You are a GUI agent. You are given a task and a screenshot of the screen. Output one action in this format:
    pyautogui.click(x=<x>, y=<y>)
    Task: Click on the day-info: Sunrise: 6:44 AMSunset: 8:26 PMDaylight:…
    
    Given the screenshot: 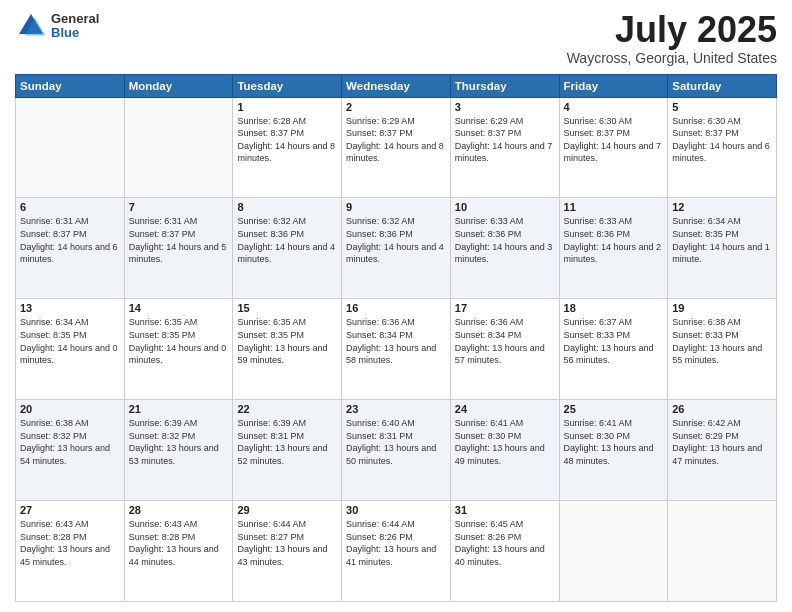 What is the action you would take?
    pyautogui.click(x=396, y=543)
    